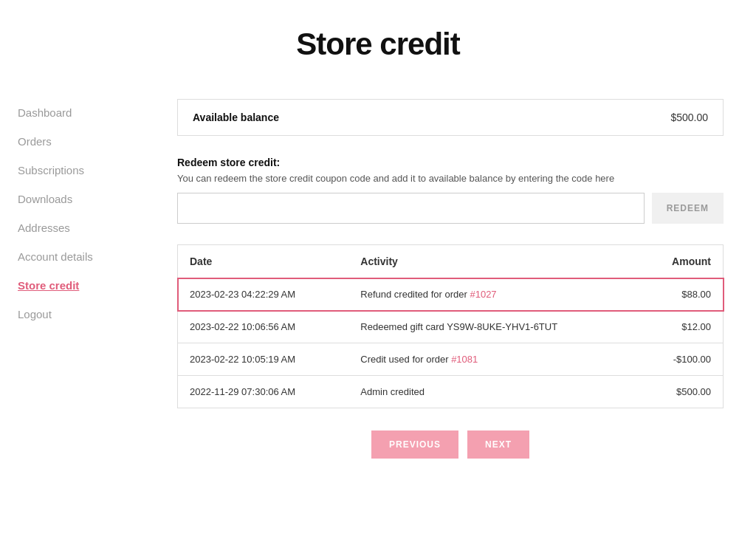 Image resolution: width=756 pixels, height=542 pixels. What do you see at coordinates (264, 360) in the screenshot?
I see `cell-date: 2023-02-22 10:05:19 AM` at bounding box center [264, 360].